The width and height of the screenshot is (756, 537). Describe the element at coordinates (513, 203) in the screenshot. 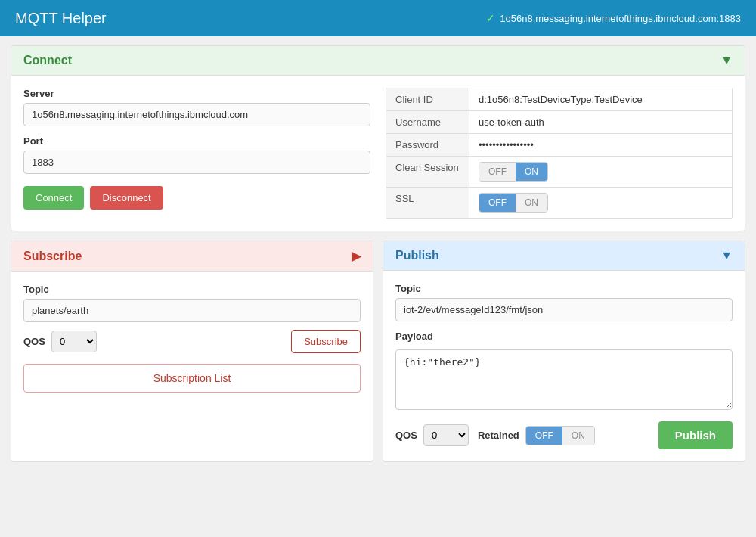

I see `ssl-toggle: OFF ON` at that location.